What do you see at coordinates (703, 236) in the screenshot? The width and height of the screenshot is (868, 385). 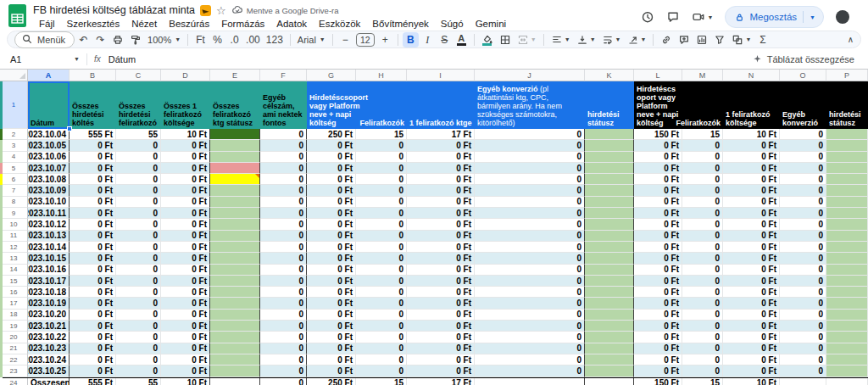 I see `cell-M11: 0` at bounding box center [703, 236].